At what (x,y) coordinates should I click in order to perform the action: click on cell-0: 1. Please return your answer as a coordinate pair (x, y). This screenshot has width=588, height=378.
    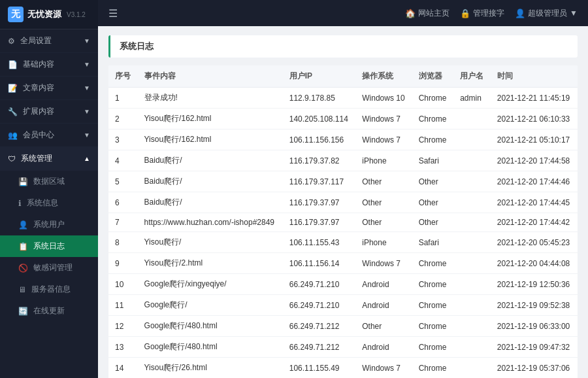
    Looking at the image, I should click on (123, 98).